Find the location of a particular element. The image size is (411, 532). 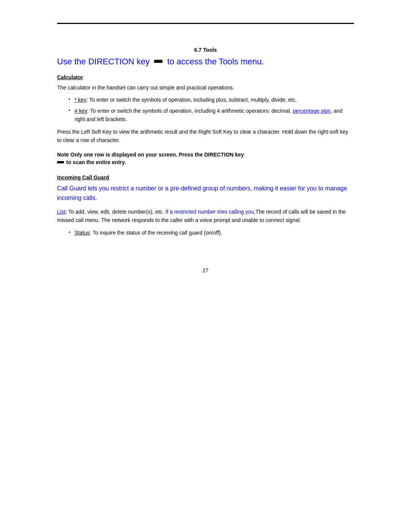

bullet-status: Status: To inquire the status of the rec… is located at coordinates (211, 233).